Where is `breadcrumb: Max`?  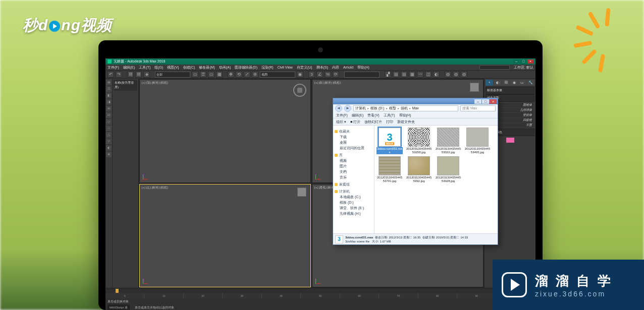 breadcrumb: Max is located at coordinates (416, 108).